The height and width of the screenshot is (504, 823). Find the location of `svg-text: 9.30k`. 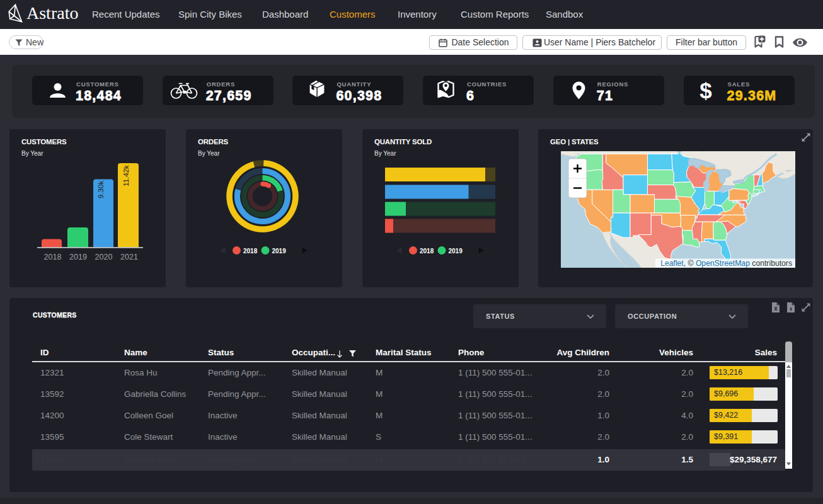

svg-text: 9.30k is located at coordinates (101, 190).